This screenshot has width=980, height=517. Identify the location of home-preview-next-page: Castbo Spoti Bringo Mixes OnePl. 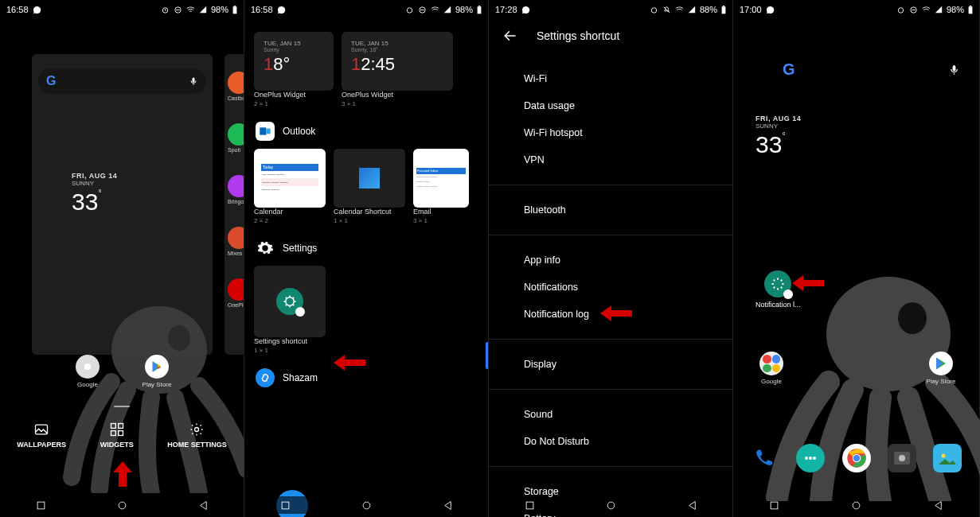
(234, 204).